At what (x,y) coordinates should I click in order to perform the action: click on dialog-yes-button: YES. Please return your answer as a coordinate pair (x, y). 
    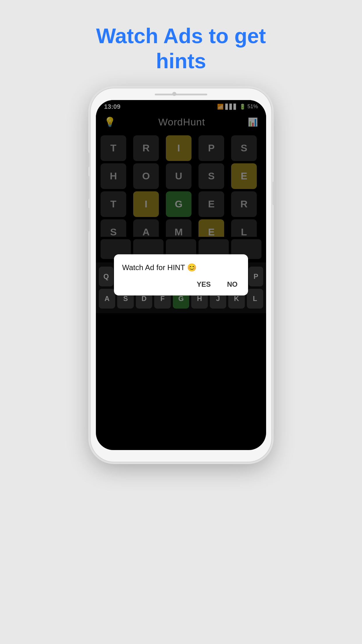
    Looking at the image, I should click on (204, 284).